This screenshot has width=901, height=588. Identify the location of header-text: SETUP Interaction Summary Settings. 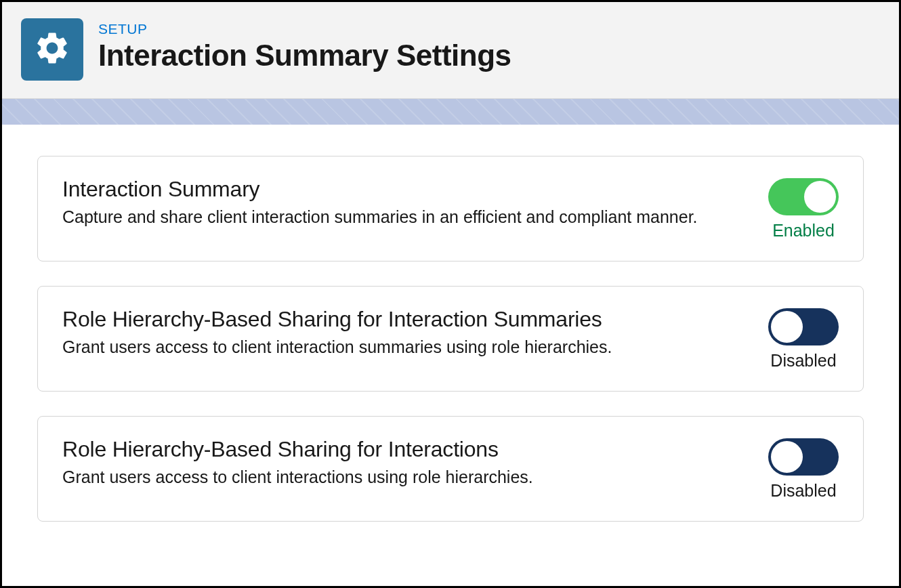
(305, 45).